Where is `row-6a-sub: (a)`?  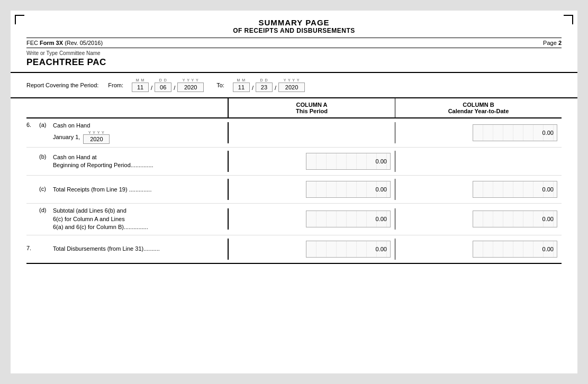
row-6a-sub: (a) is located at coordinates (45, 125).